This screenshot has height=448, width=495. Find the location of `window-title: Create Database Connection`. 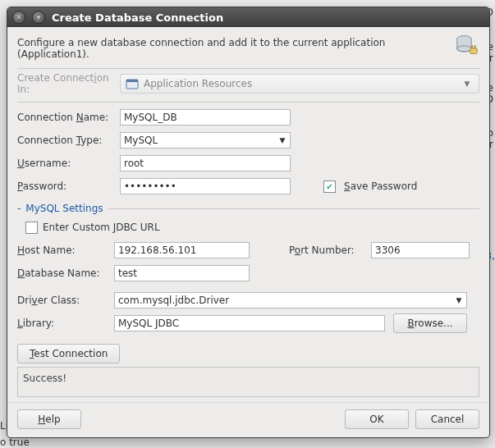

window-title: Create Database Connection is located at coordinates (138, 18).